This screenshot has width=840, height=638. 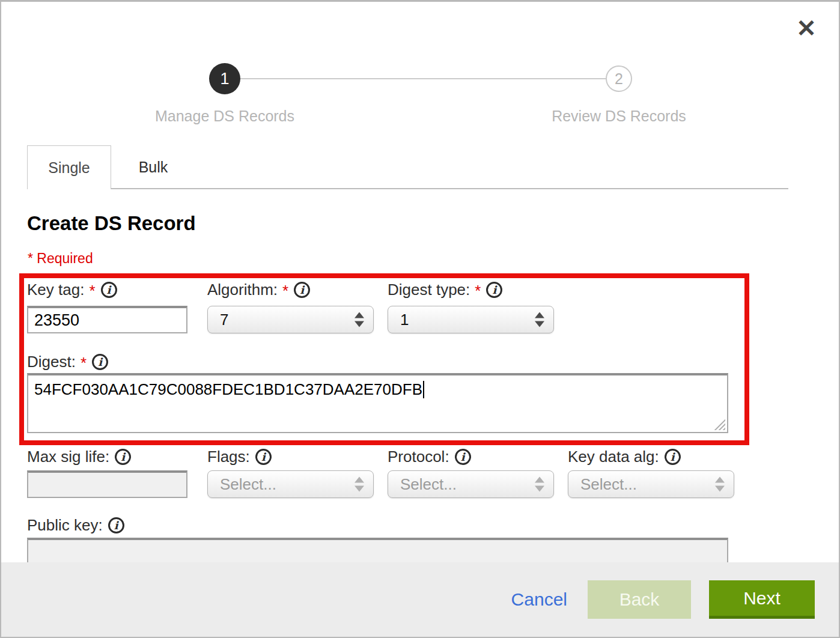 What do you see at coordinates (428, 484) in the screenshot?
I see `protocol-select-value: Select...` at bounding box center [428, 484].